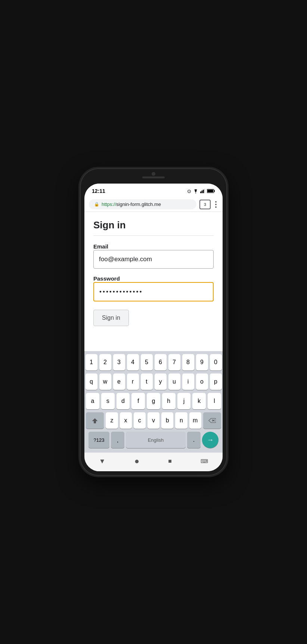 The width and height of the screenshot is (307, 644). What do you see at coordinates (154, 190) in the screenshot?
I see `status-bar: 12:11 ⊙` at bounding box center [154, 190].